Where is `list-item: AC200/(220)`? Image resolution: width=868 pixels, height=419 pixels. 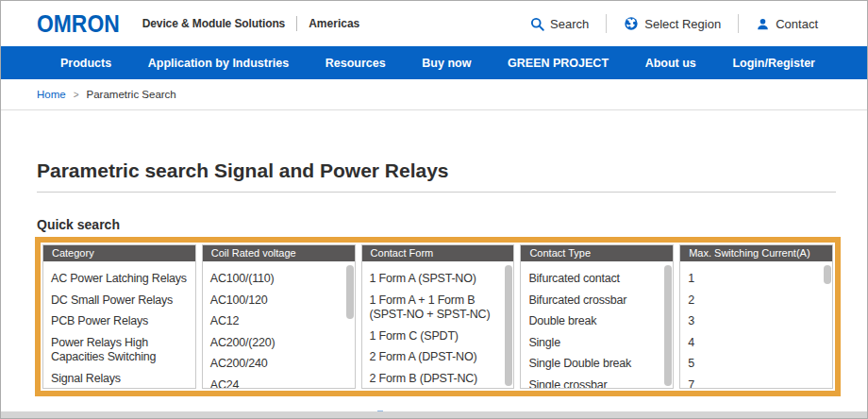 list-item: AC200/(220) is located at coordinates (275, 344).